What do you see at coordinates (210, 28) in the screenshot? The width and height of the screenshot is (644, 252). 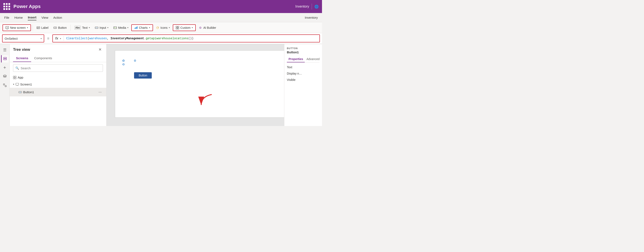 I see `ai-builder-btn-label: AI Builder` at bounding box center [210, 28].